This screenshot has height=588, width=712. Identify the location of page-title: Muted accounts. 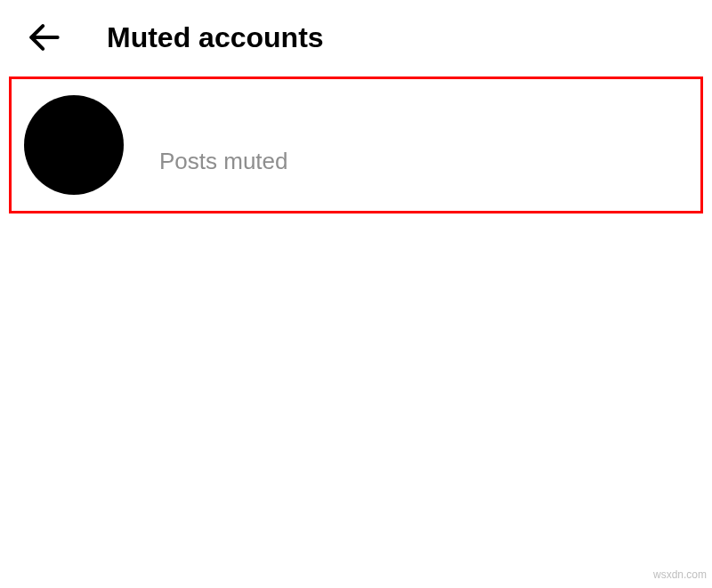
(215, 37).